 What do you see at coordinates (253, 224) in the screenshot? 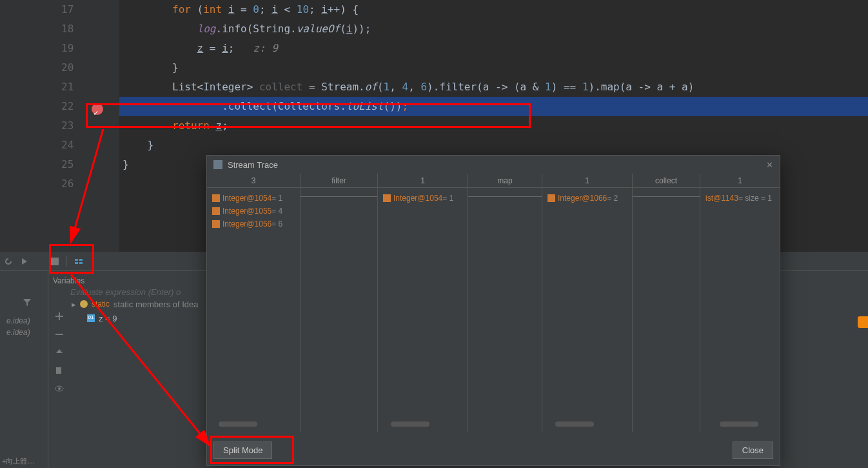
I see `stream-item: Integer@1056 = 6` at bounding box center [253, 224].